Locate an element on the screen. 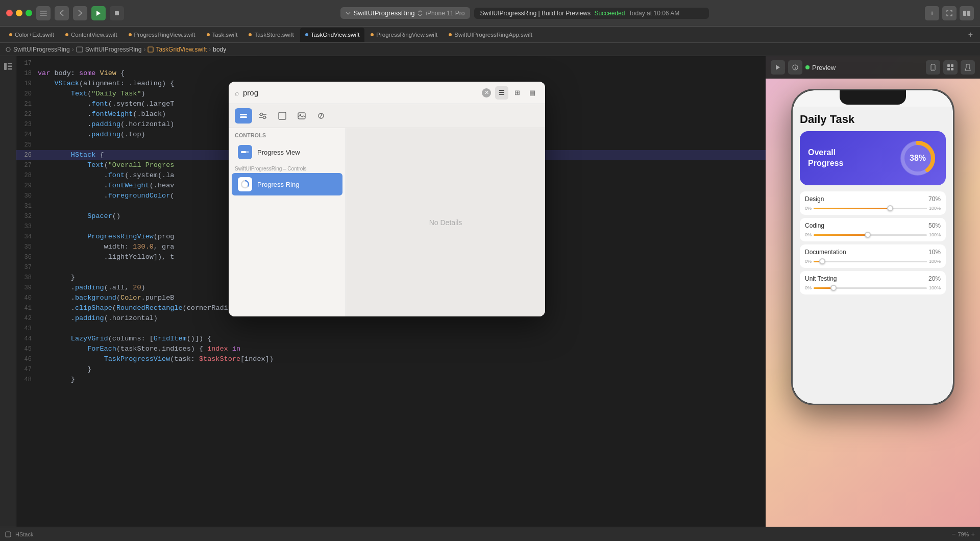 The width and height of the screenshot is (980, 541). preview-label: Preview is located at coordinates (821, 67).